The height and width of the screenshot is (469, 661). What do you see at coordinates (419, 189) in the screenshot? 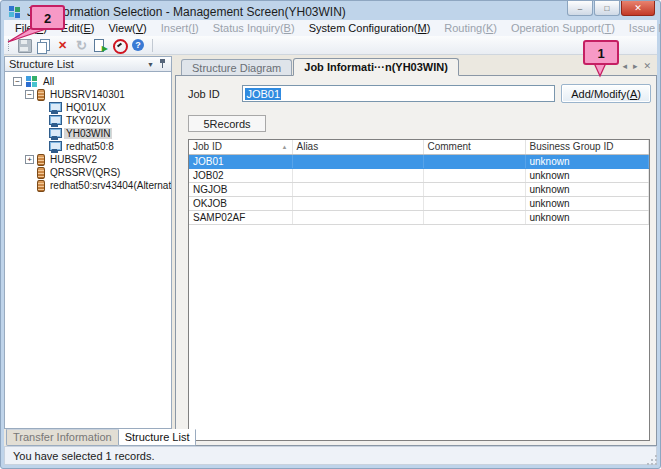
I see `job-table-body: JOB01unknownJOB02unknownNGJOBunknownOKJO…` at bounding box center [419, 189].